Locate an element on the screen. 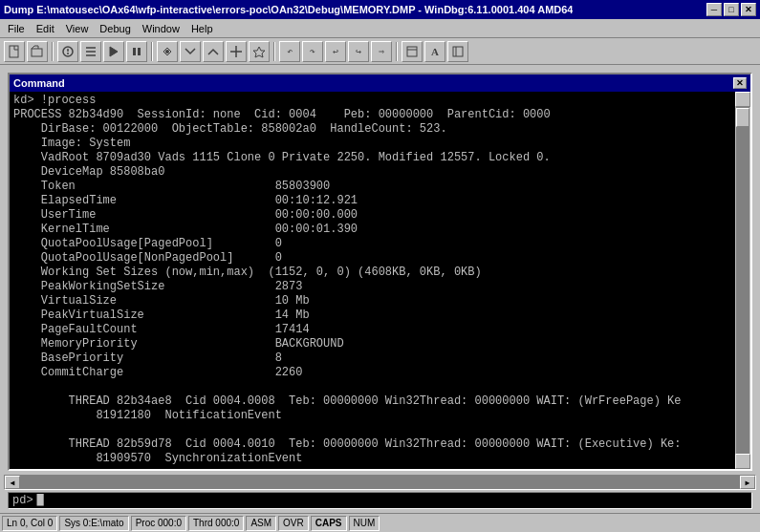 The height and width of the screenshot is (532, 760). title-bar: Dump E:\matousec\OAx64\wfp-interactive\e… is located at coordinates (380, 10).